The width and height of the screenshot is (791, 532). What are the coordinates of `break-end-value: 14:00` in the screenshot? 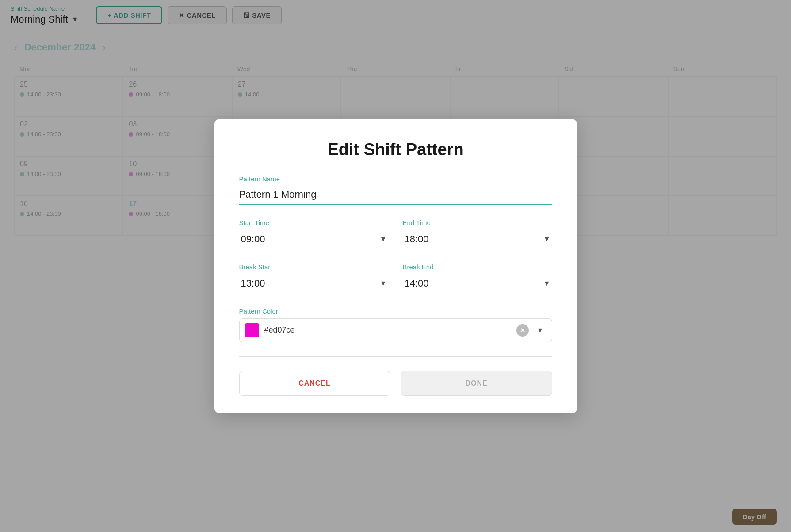 It's located at (417, 283).